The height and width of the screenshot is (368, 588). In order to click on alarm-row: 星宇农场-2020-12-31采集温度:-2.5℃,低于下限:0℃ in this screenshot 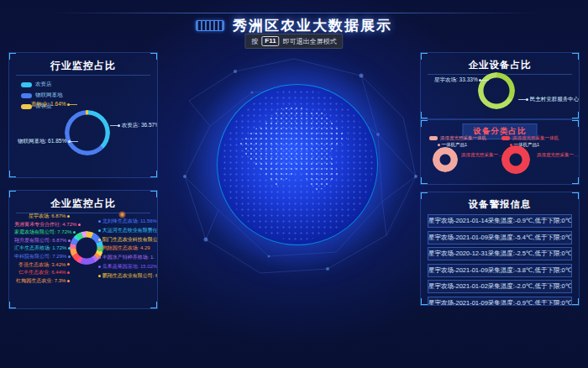, I will do `click(500, 254)`.